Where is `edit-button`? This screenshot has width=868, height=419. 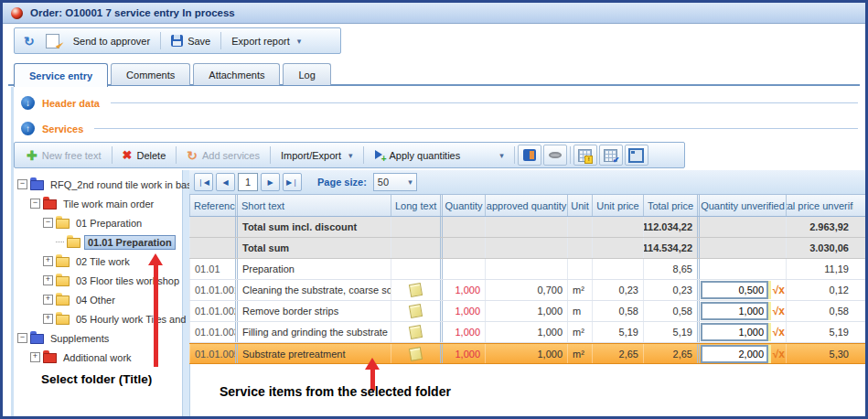
edit-button is located at coordinates (53, 40).